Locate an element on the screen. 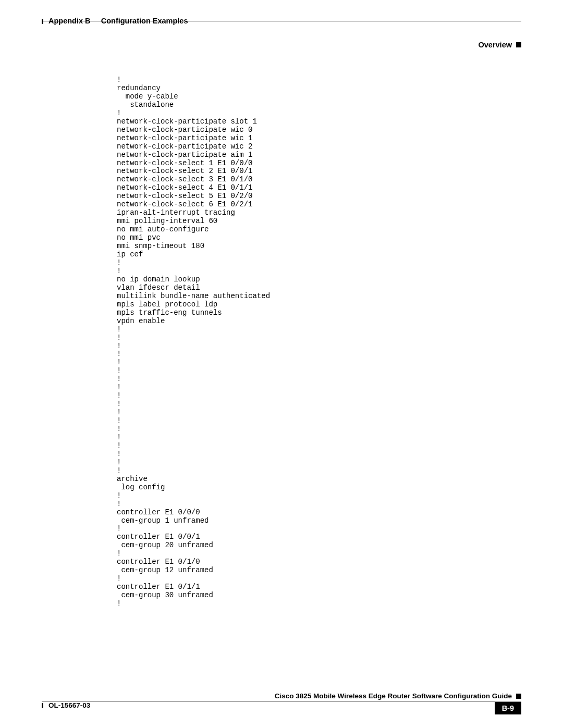 The width and height of the screenshot is (563, 728). doc-reference: OL-15667-03 is located at coordinates (69, 706).